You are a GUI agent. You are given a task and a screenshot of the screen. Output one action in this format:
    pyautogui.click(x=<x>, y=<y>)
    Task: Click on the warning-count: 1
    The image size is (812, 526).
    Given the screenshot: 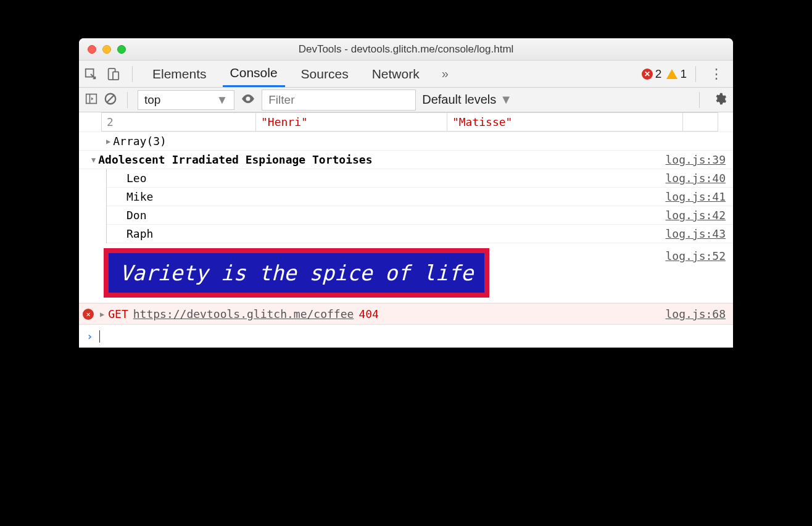 What is the action you would take?
    pyautogui.click(x=684, y=74)
    